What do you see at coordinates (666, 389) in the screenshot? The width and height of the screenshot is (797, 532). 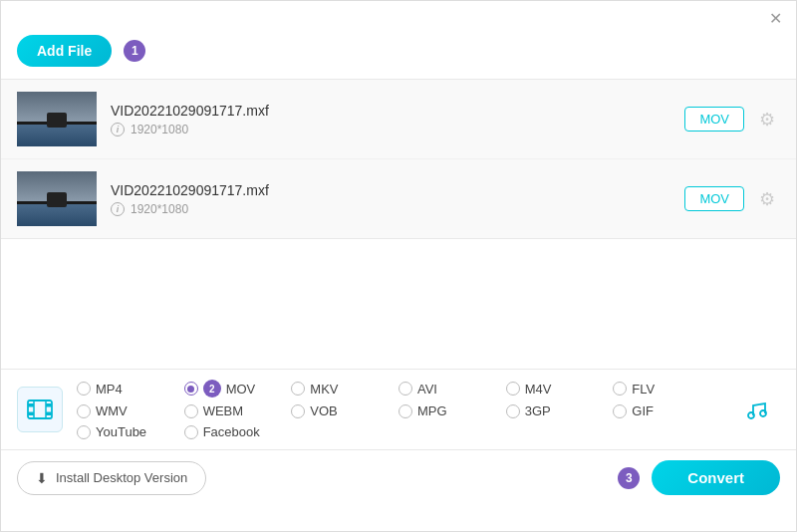 I see `format-option-flv: FLV` at bounding box center [666, 389].